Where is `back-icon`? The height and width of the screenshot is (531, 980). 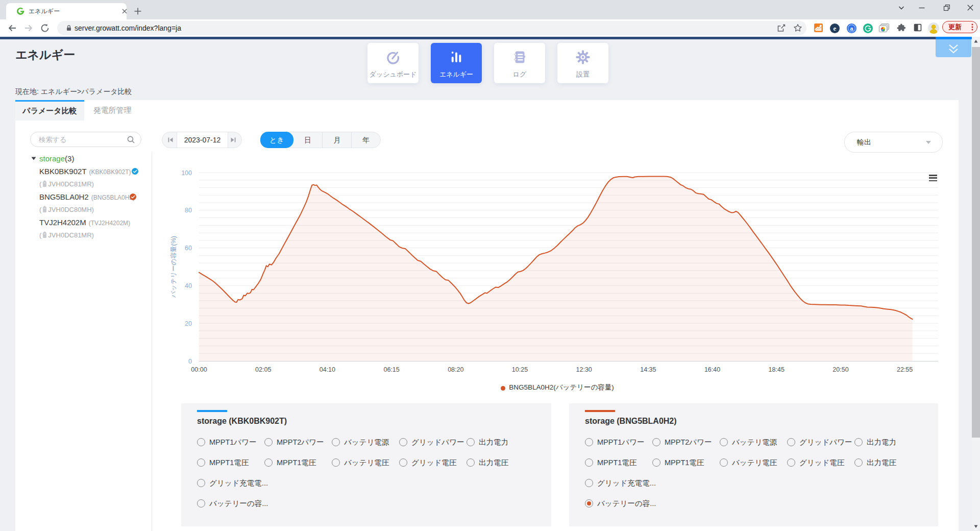
back-icon is located at coordinates (12, 28).